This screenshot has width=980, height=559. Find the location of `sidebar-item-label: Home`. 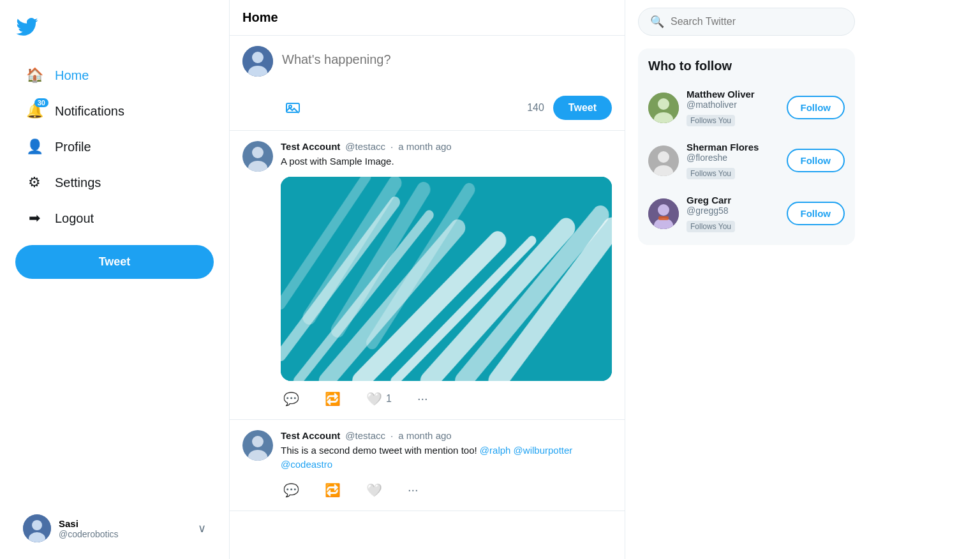

sidebar-item-label: Home is located at coordinates (71, 75).